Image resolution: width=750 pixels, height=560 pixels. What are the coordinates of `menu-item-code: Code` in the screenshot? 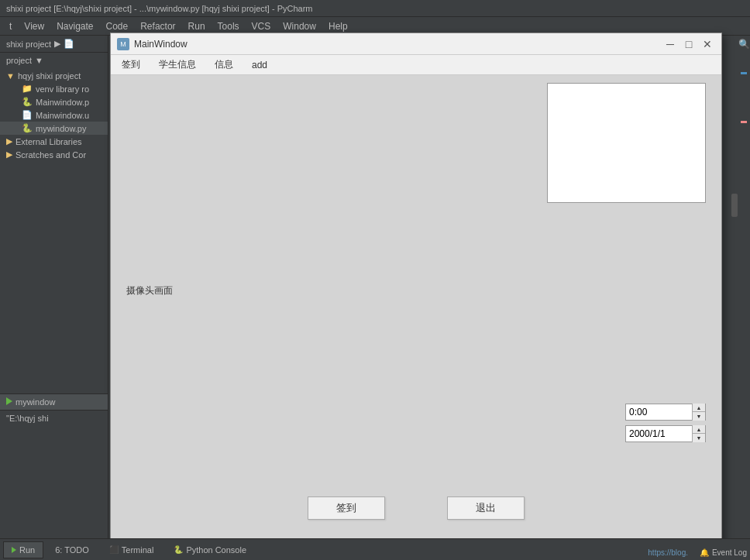 It's located at (118, 26).